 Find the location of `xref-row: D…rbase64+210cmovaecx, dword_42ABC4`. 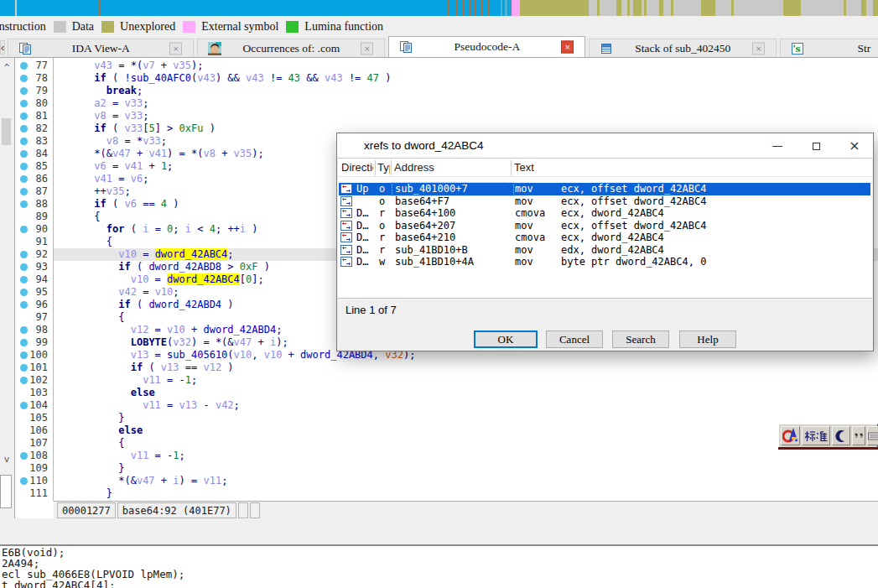

xref-row: D…rbase64+210cmovaecx, dword_42ABC4 is located at coordinates (605, 238).